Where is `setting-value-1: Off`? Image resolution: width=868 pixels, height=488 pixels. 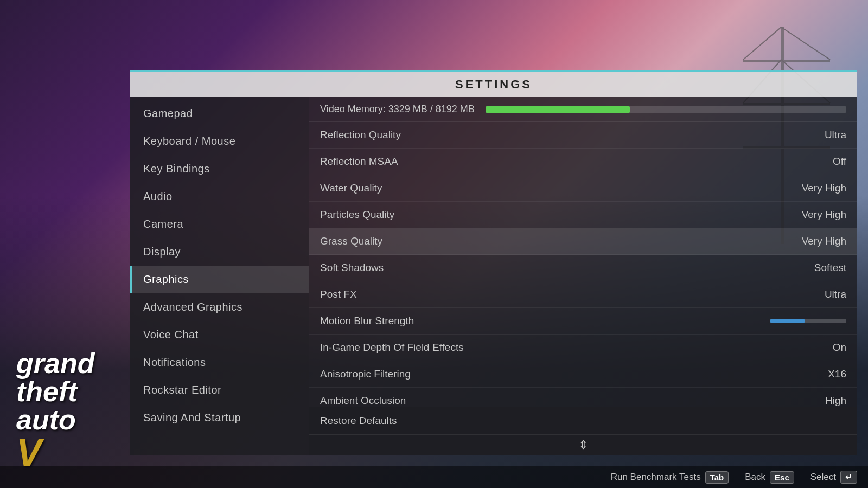 setting-value-1: Off is located at coordinates (814, 162).